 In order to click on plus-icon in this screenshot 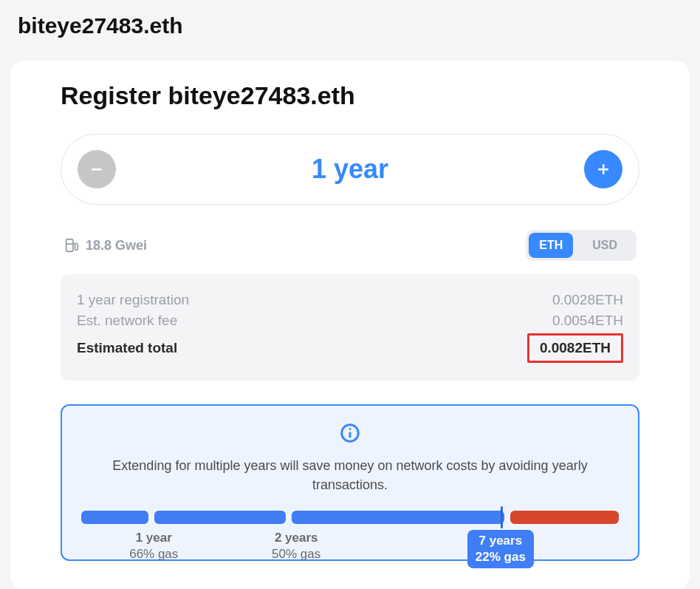, I will do `click(603, 169)`.